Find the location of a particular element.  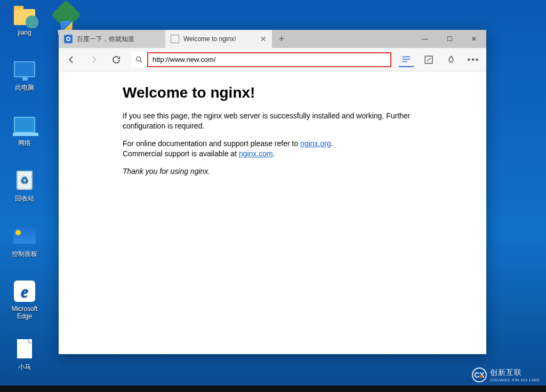

desktop-icon-label: 控制面板 is located at coordinates (25, 254).